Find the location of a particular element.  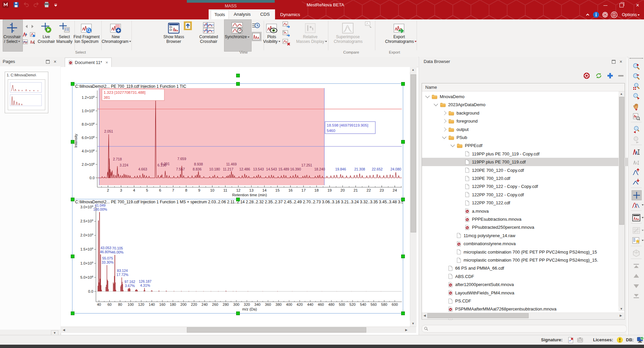

zoom-previous-icon is located at coordinates (636, 129).